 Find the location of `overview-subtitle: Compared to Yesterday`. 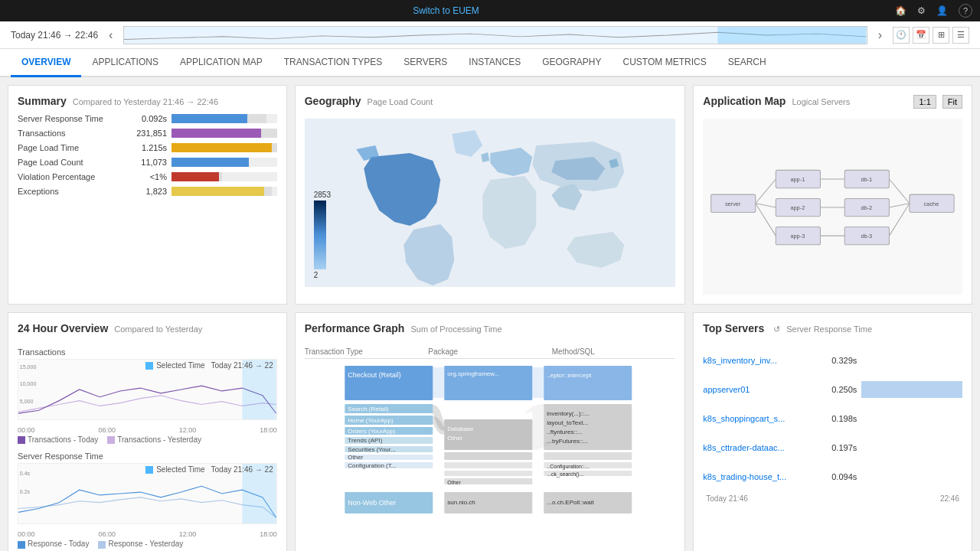

overview-subtitle: Compared to Yesterday is located at coordinates (158, 329).